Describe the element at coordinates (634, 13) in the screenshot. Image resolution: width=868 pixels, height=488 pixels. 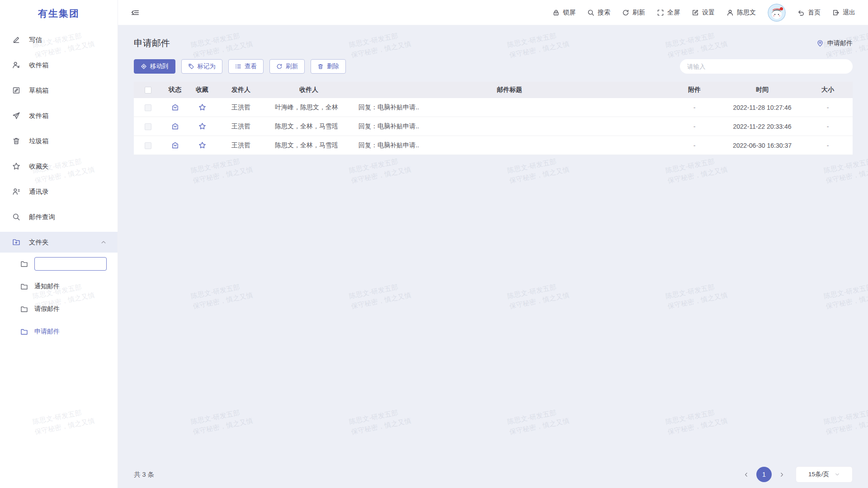
I see `topbar-action-refresh: 刷新` at that location.